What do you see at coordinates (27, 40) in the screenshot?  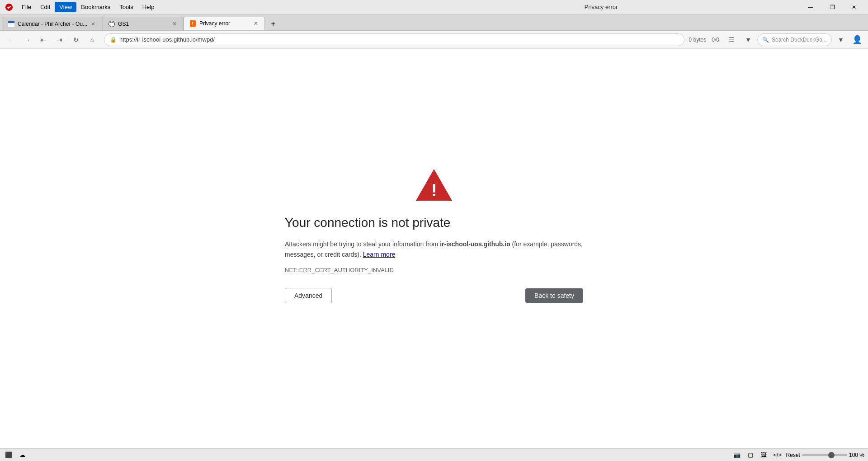 I see `forward-button: →` at bounding box center [27, 40].